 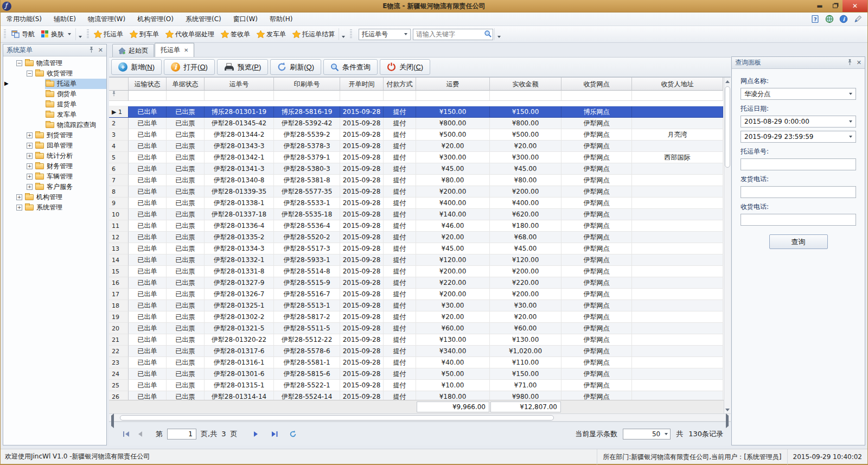 I want to click on globe-icon, so click(x=829, y=20).